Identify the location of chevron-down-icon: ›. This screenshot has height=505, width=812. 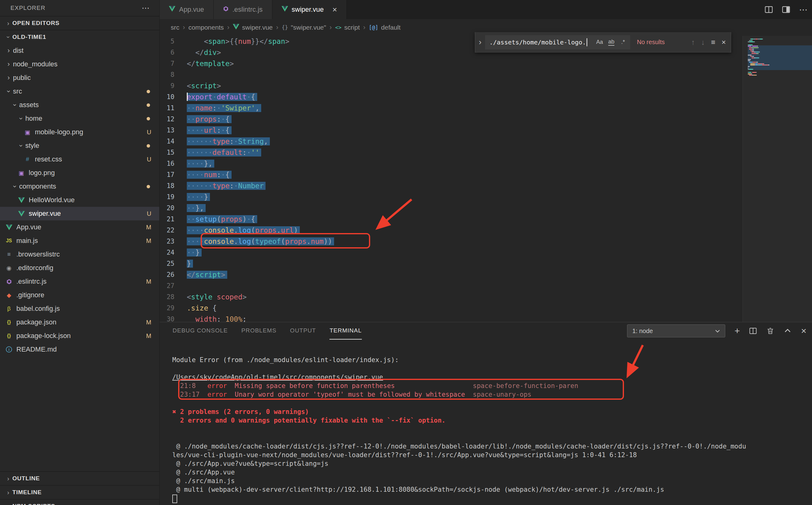
(9, 92).